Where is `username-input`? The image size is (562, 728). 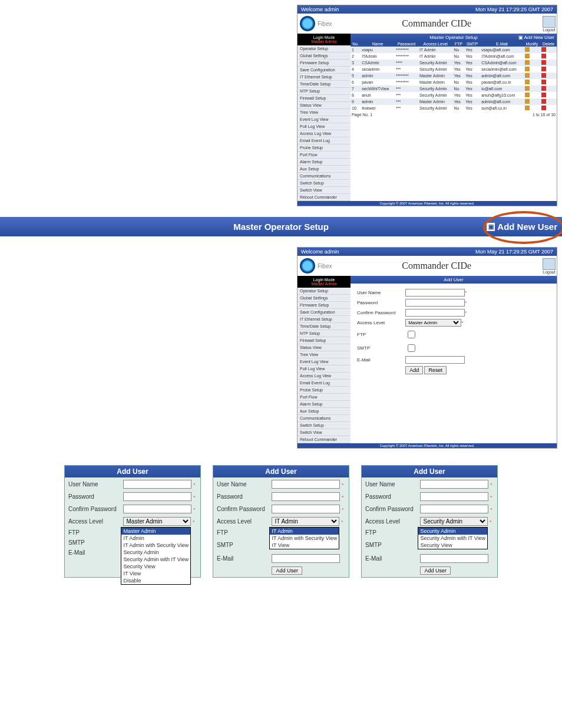
username-input is located at coordinates (435, 292).